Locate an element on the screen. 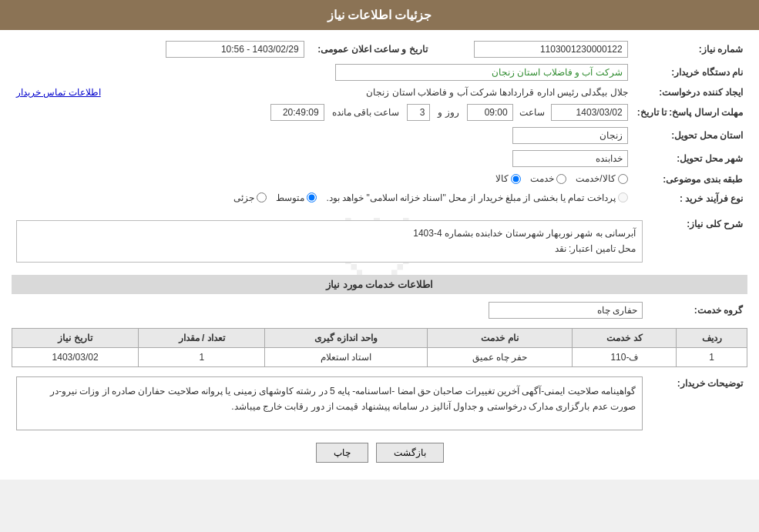 The height and width of the screenshot is (532, 759). col-header-code: کد خدمت is located at coordinates (624, 337).